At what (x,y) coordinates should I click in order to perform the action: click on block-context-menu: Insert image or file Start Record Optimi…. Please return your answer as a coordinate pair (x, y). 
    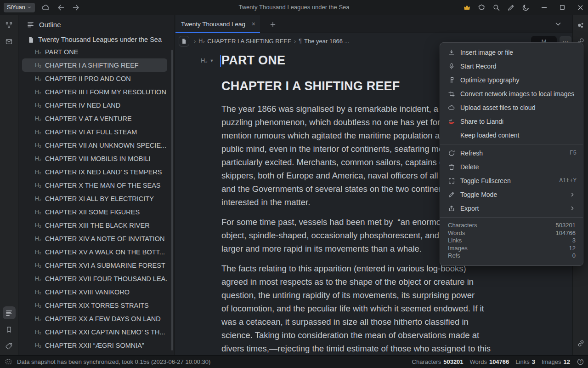
    Looking at the image, I should click on (512, 154).